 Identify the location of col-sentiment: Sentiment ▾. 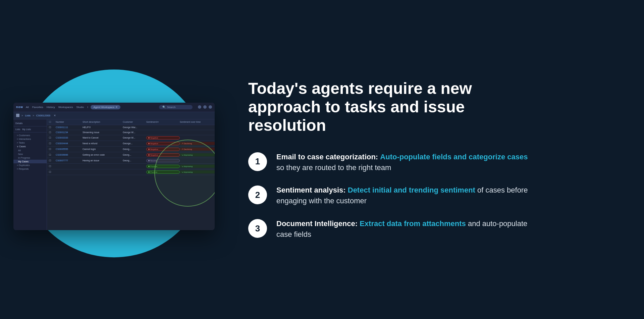
(163, 122).